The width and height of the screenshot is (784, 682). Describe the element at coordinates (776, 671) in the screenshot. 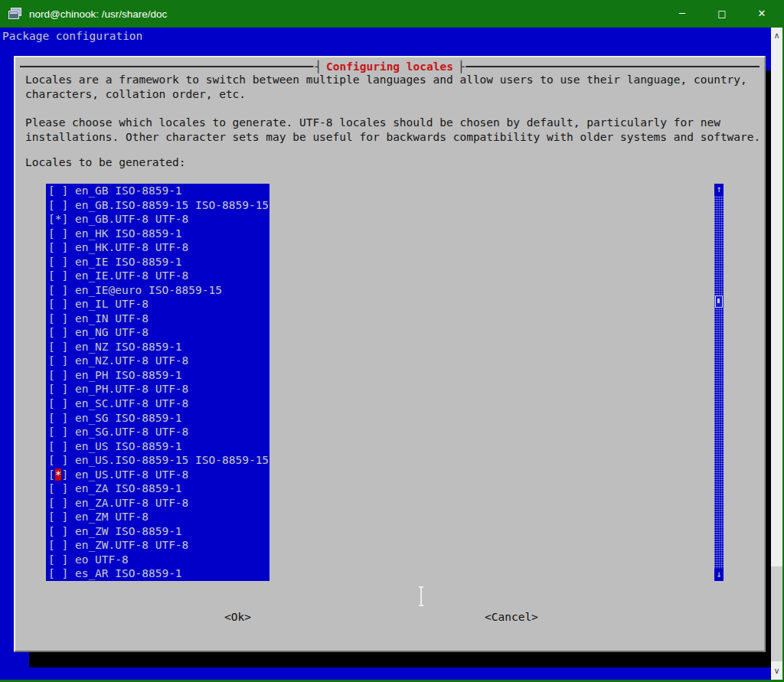

I see `scrollbar-down-icon: ∨` at that location.